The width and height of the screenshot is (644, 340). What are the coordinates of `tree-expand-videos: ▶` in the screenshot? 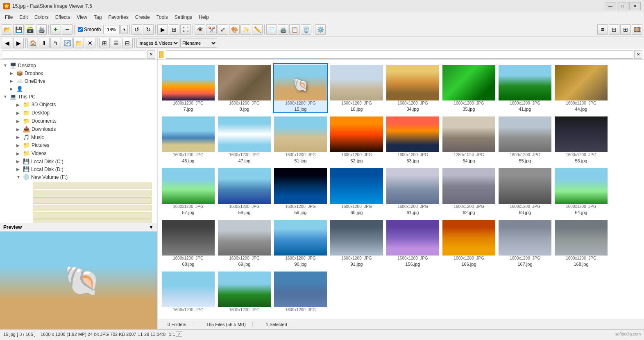 It's located at (19, 153).